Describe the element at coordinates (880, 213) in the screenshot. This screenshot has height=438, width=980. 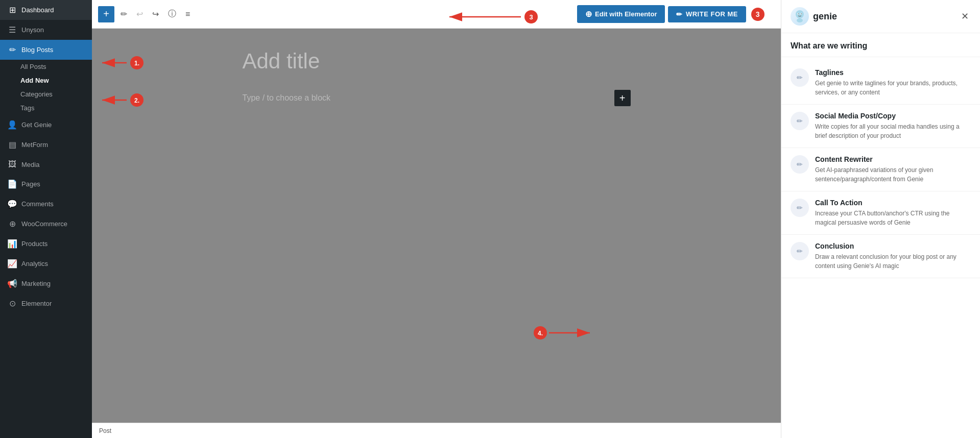
I see `panel-item-call-to-action: ✏ Call To Action Increase your CTA butto…` at that location.